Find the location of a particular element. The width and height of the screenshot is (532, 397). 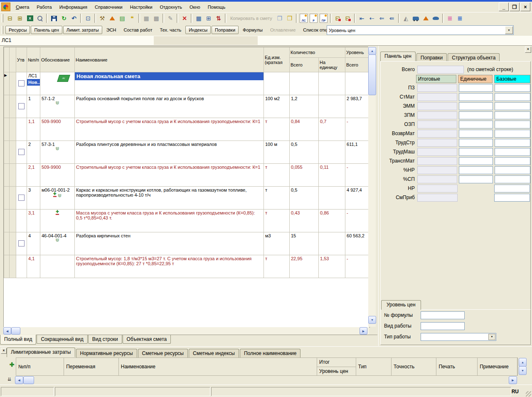

cell-name: Строительный мусор с учетом класса груза… is located at coordinates (170, 175).